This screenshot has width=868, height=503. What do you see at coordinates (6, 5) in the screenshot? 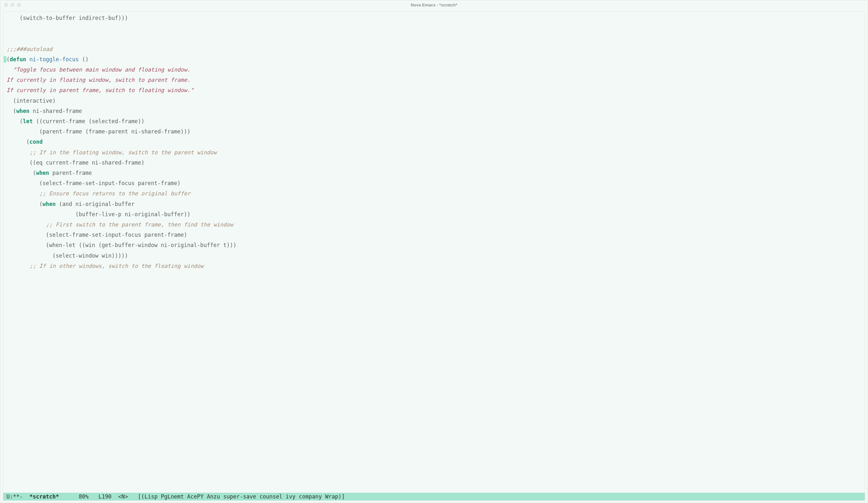
I see `close-icon` at bounding box center [6, 5].